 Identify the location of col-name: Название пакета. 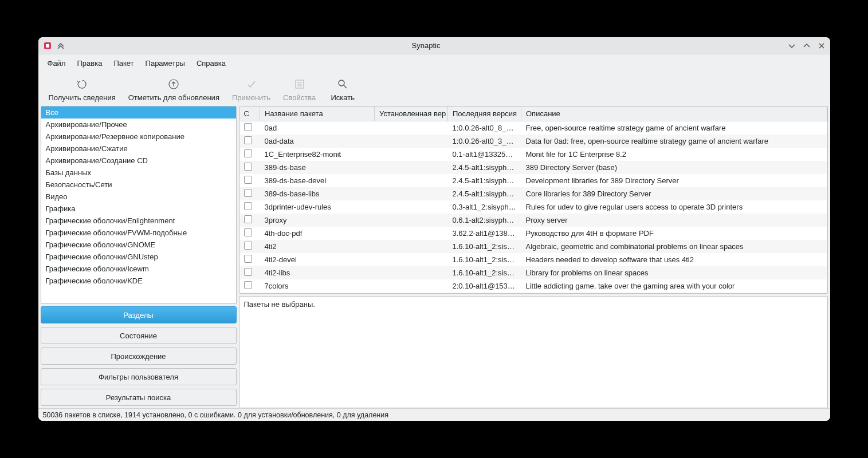
(317, 114).